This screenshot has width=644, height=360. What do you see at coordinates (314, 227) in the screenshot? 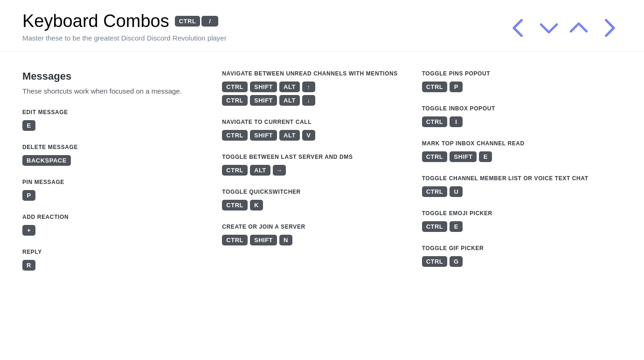
I see `shortcut-label: CREATE OR JOIN A SERVER` at bounding box center [314, 227].